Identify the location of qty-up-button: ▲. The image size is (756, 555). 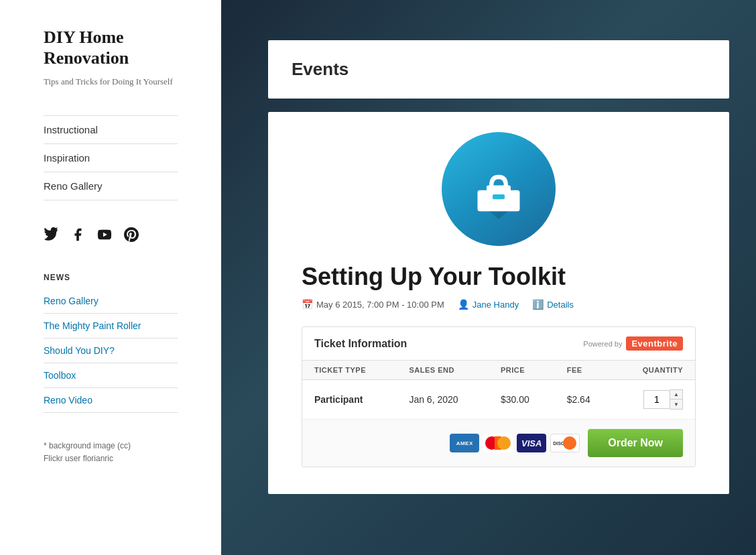
(676, 395).